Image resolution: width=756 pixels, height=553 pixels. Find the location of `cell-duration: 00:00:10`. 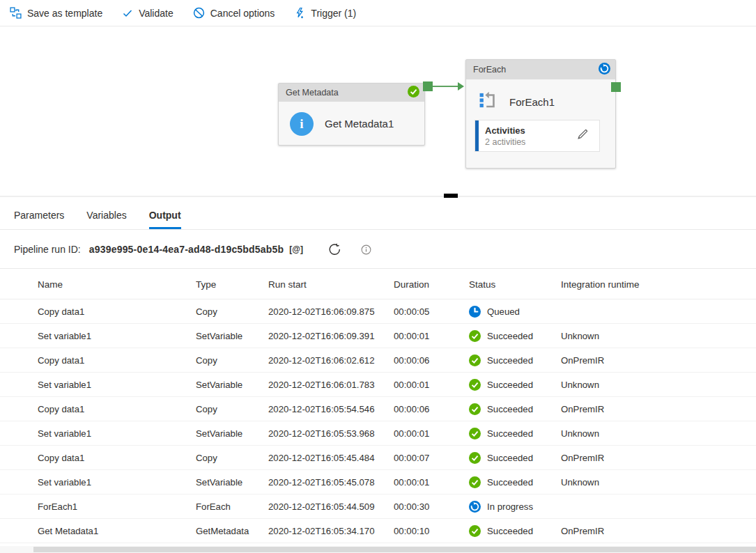

cell-duration: 00:00:10 is located at coordinates (431, 531).